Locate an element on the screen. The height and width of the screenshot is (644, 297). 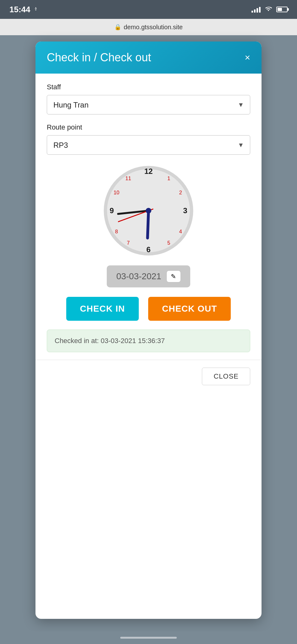
lock-icon: 🔒 is located at coordinates (118, 27).